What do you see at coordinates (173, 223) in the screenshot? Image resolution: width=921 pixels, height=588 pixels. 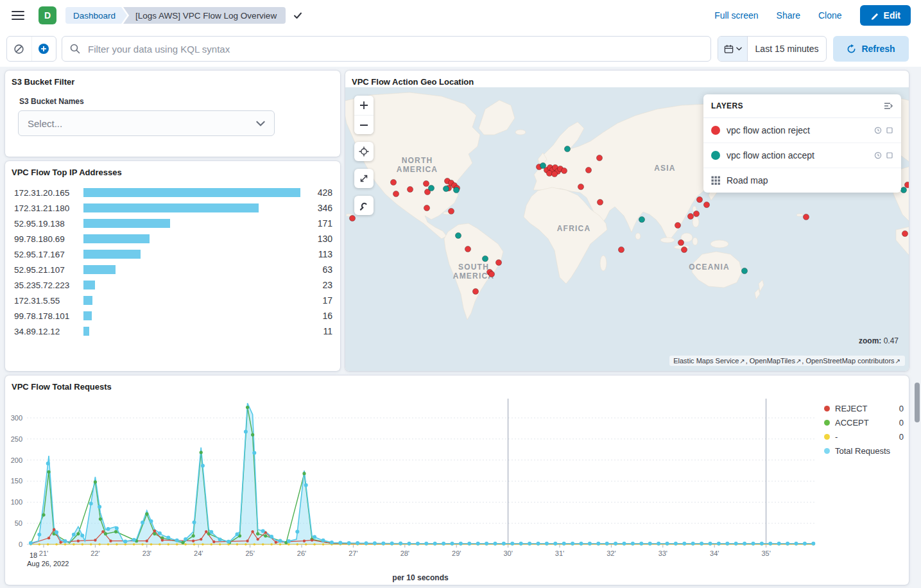 I see `ip-bar-row: 52.95.19.138171` at bounding box center [173, 223].